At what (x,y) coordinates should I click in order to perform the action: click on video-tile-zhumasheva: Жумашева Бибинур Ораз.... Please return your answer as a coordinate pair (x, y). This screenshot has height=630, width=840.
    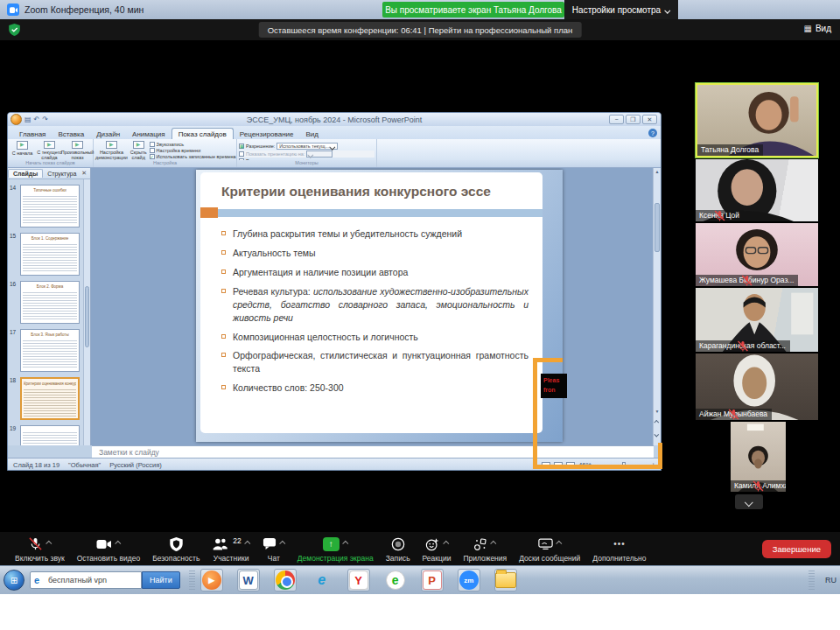
    Looking at the image, I should click on (757, 255).